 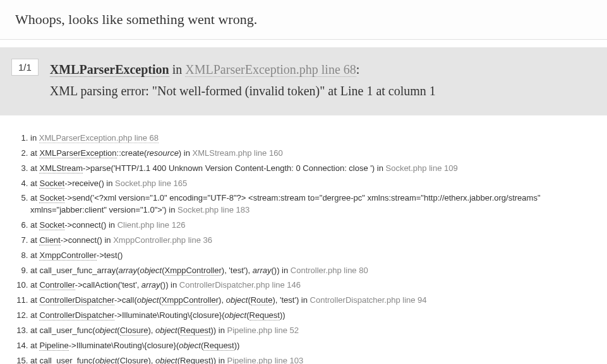 What do you see at coordinates (311, 226) in the screenshot?
I see `trace-frame: at Socket->connect() in Client.php line …` at bounding box center [311, 226].